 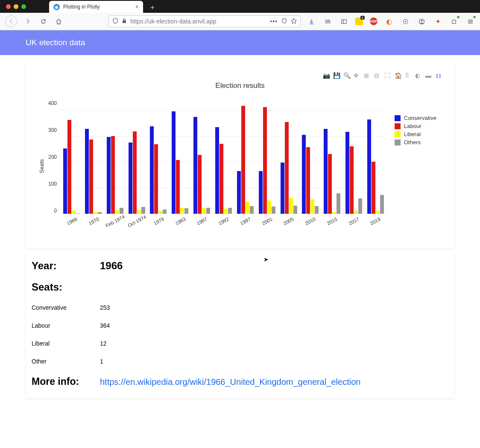 I want to click on shield-icon, so click(x=115, y=21).